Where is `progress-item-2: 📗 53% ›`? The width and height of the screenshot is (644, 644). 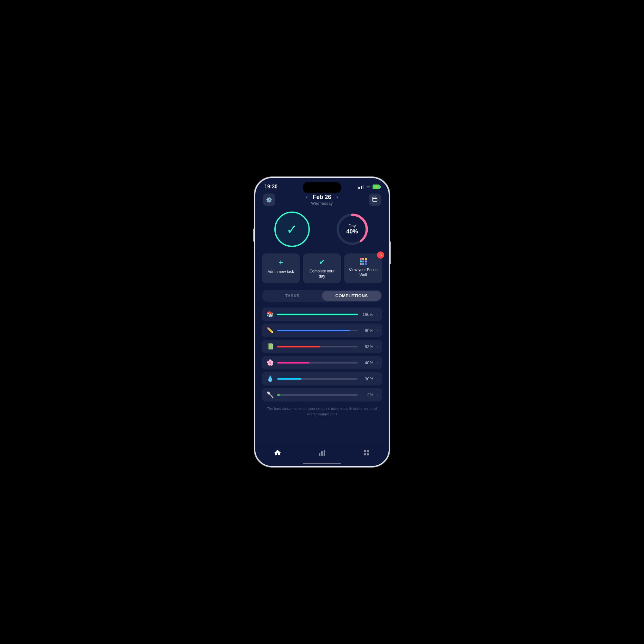 progress-item-2: 📗 53% › is located at coordinates (322, 347).